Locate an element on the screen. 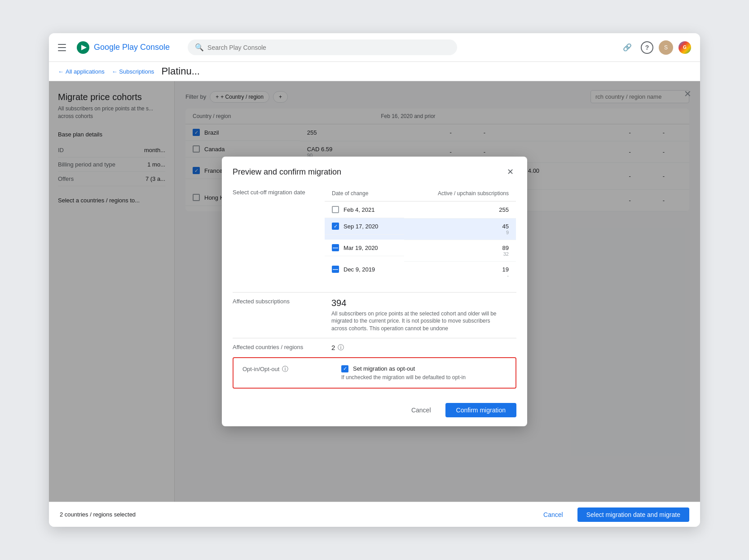 The image size is (749, 560). optin-info-icon: ⓘ is located at coordinates (285, 369).